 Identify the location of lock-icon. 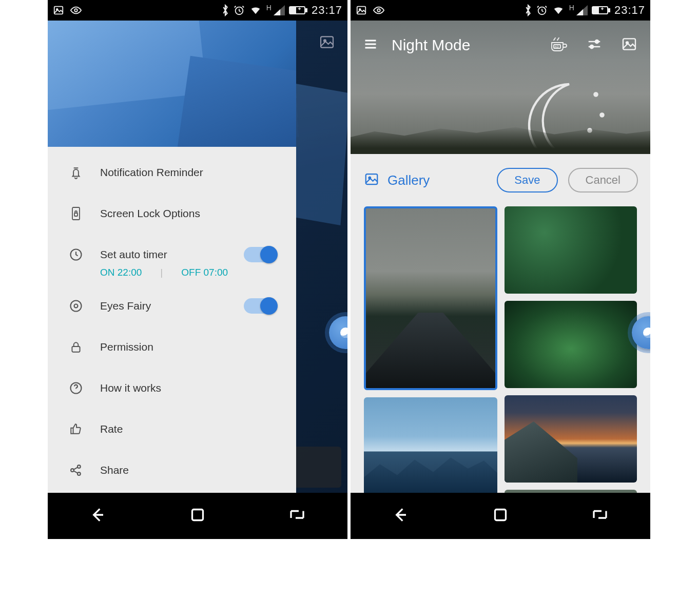
(76, 347).